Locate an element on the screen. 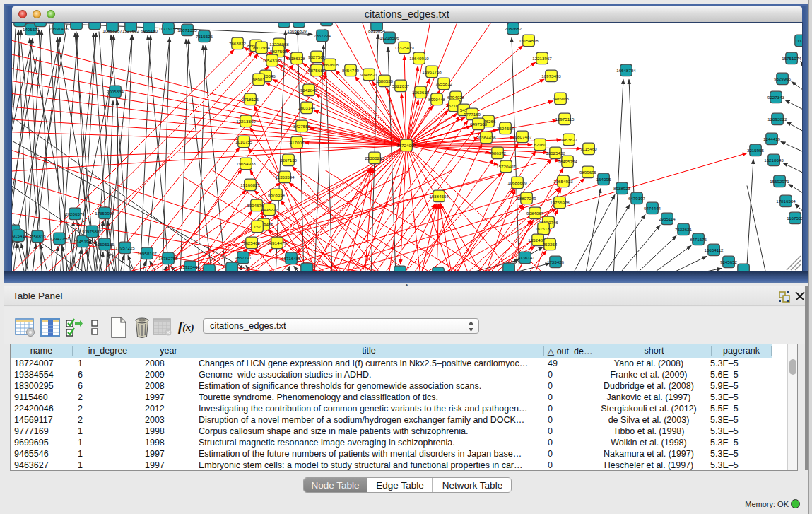  svg-text: 8471676 is located at coordinates (698, 239).